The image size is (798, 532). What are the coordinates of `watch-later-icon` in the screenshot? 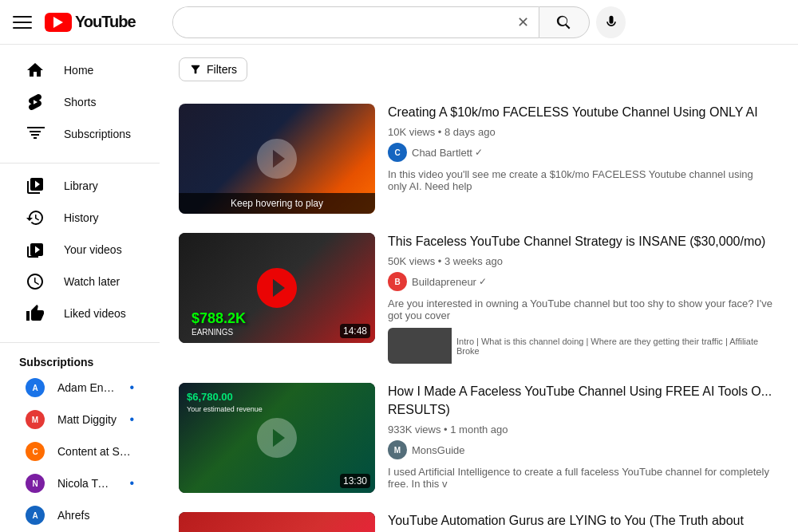 It's located at (35, 282).